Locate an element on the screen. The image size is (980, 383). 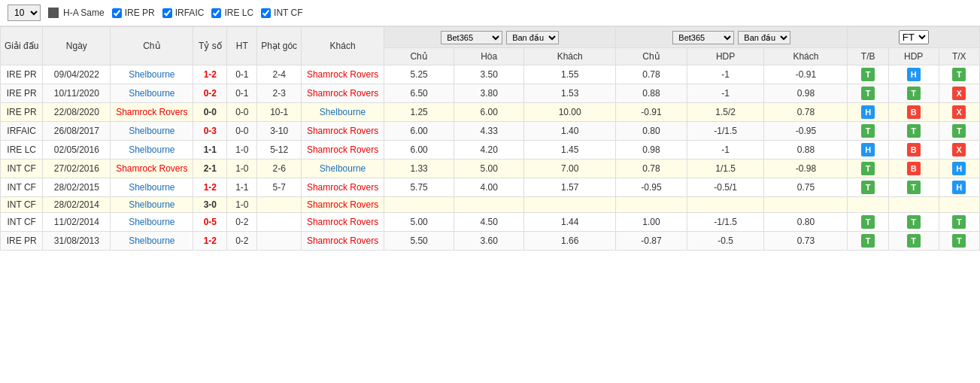
count-select: 10 20 30 50 is located at coordinates (24, 13).